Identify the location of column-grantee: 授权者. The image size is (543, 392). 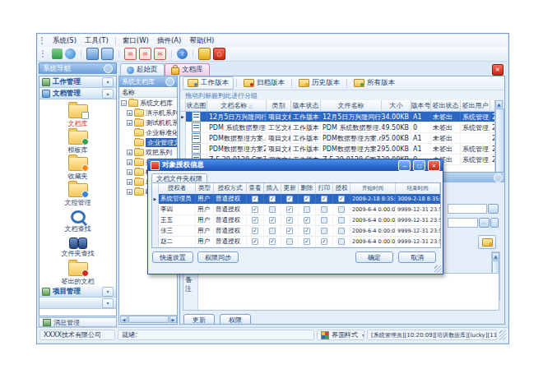
(178, 188).